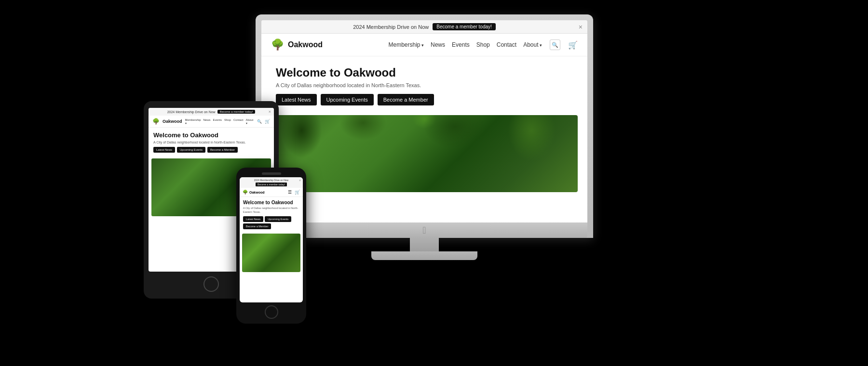  Describe the element at coordinates (271, 184) in the screenshot. I see `iphone-banner-button: Become a member today!` at that location.